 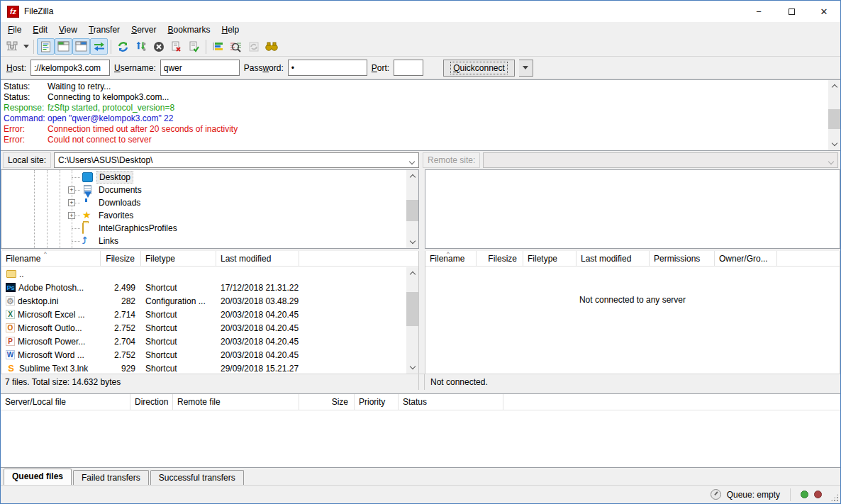 What do you see at coordinates (140, 47) in the screenshot?
I see `process-queue-button` at bounding box center [140, 47].